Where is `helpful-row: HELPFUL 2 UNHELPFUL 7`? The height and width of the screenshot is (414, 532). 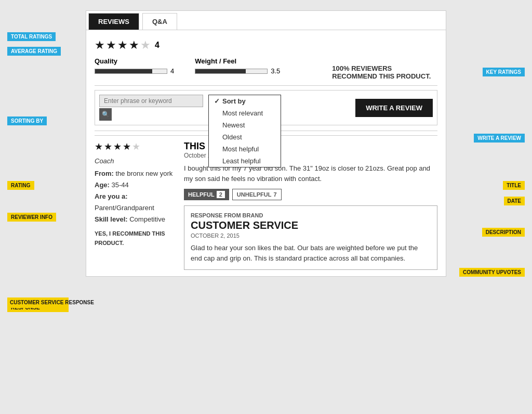 helpful-row: HELPFUL 2 UNHELPFUL 7 is located at coordinates (311, 195).